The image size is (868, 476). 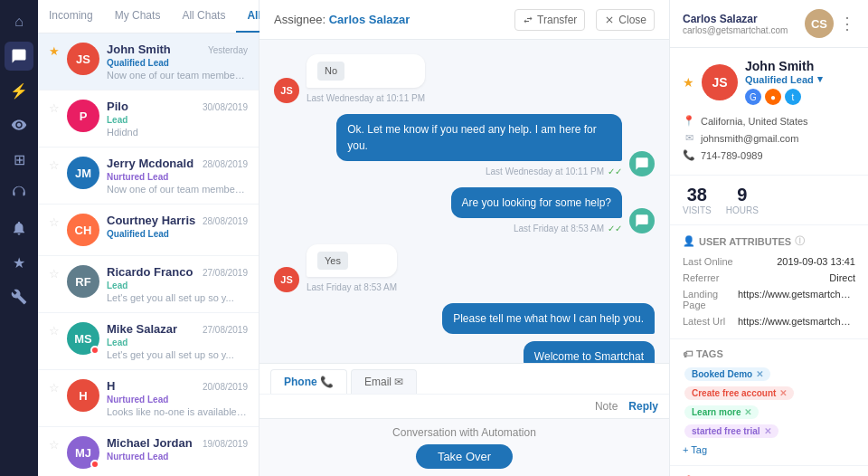 I want to click on transfer-button: Transfer, so click(x=550, y=20).